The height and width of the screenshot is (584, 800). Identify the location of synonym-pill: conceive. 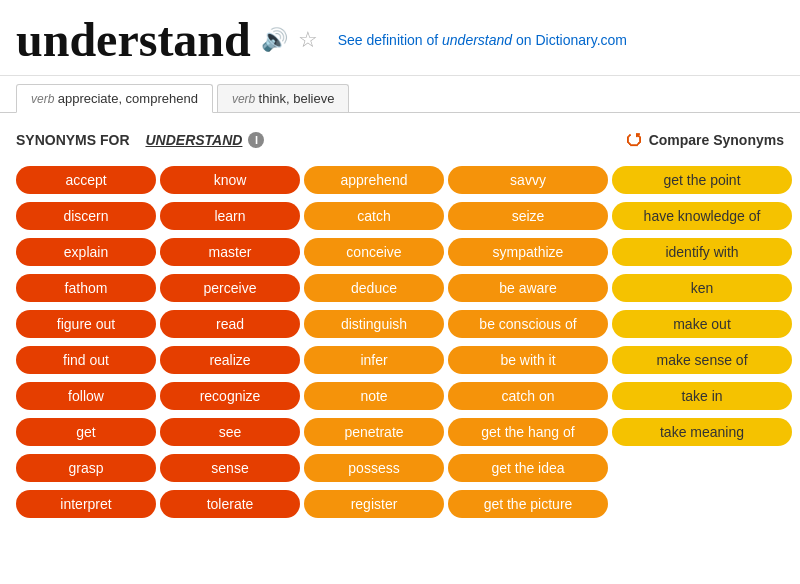
(374, 252).